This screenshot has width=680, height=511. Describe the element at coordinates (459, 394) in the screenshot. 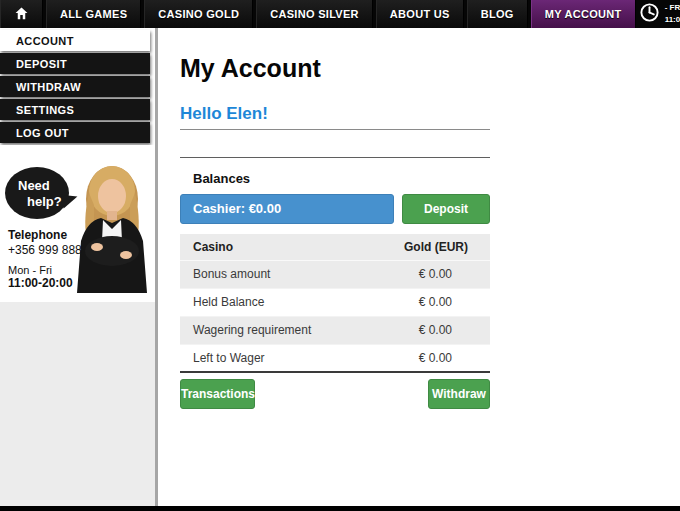

I see `withdraw-button: Withdraw` at that location.